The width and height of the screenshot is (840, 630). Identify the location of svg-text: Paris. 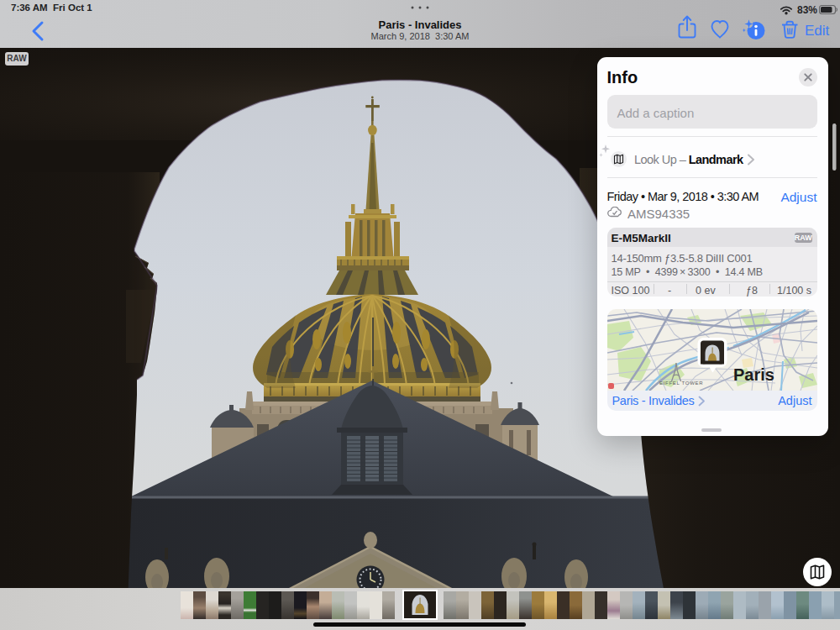
(754, 375).